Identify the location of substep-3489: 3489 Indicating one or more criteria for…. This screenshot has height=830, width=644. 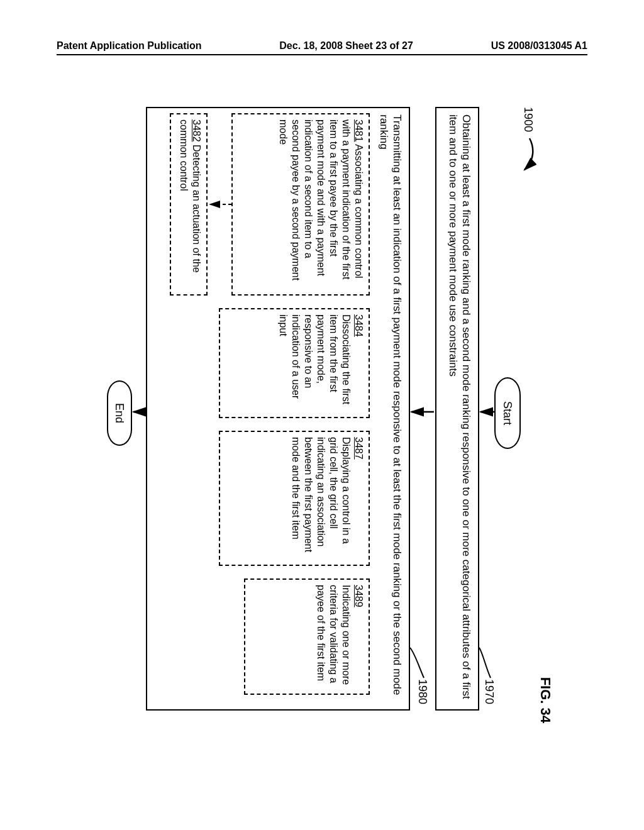
(307, 636).